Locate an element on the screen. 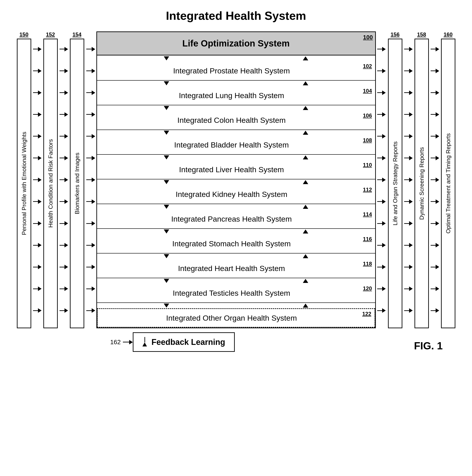 Image resolution: width=472 pixels, height=476 pixels. feedback-ref-162: 162 is located at coordinates (116, 342).